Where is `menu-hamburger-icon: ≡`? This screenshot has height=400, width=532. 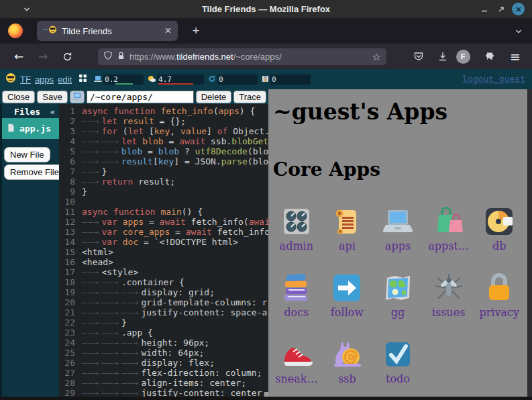
menu-hamburger-icon: ≡ is located at coordinates (515, 56).